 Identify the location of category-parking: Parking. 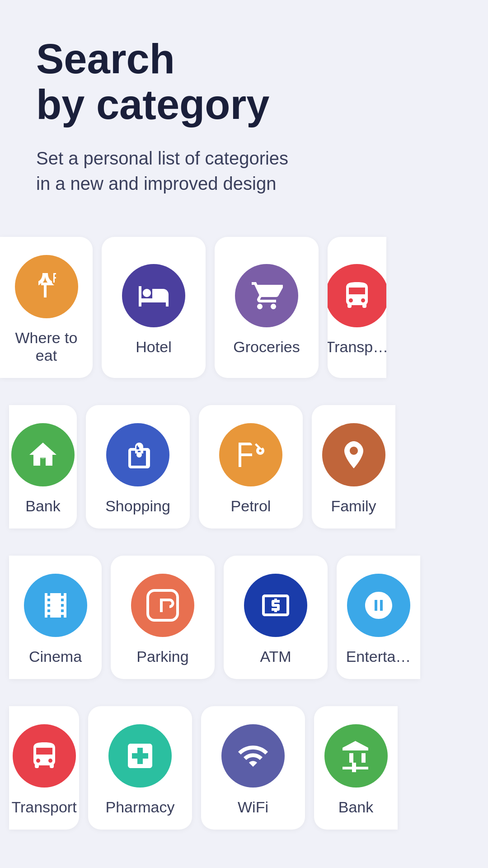
(163, 618).